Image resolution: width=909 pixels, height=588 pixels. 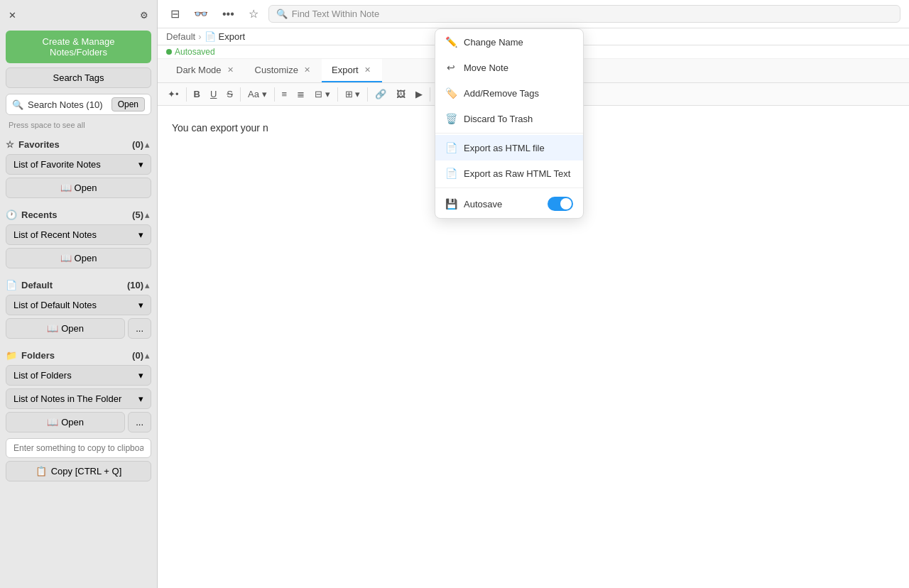 What do you see at coordinates (11, 214) in the screenshot?
I see `clock-icon: 🕐` at bounding box center [11, 214].